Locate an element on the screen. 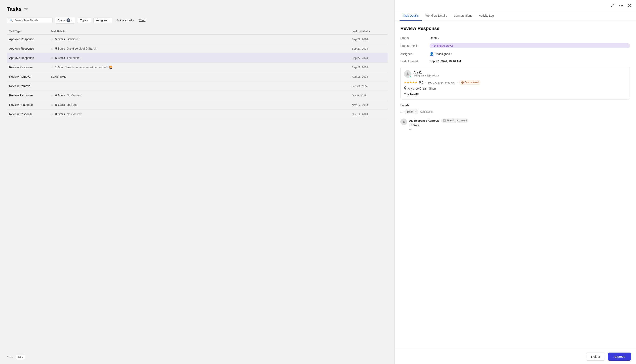 This screenshot has height=364, width=636. assignee-filter-button: Assignee ▾ is located at coordinates (103, 20).